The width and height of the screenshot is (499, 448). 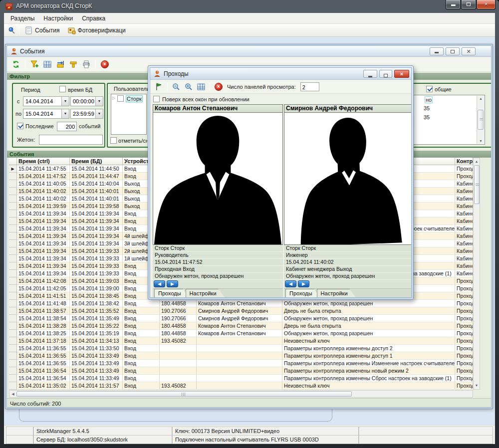 What do you see at coordinates (87, 101) in the screenshot?
I see `from-time-combo: 00:00:00 ▼` at bounding box center [87, 101].